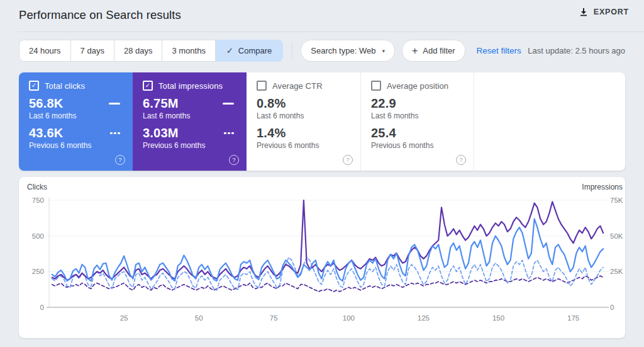 The height and width of the screenshot is (347, 644). What do you see at coordinates (190, 122) in the screenshot?
I see `metric-card-total-impressions: ✓ Total impressions 6.75M Last 6 months …` at bounding box center [190, 122].